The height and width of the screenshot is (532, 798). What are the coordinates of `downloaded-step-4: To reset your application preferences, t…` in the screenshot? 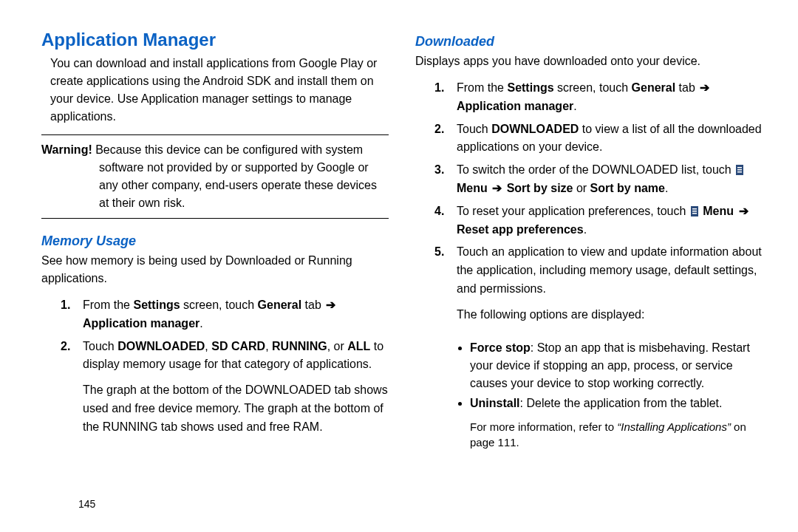 It's located at (589, 221).